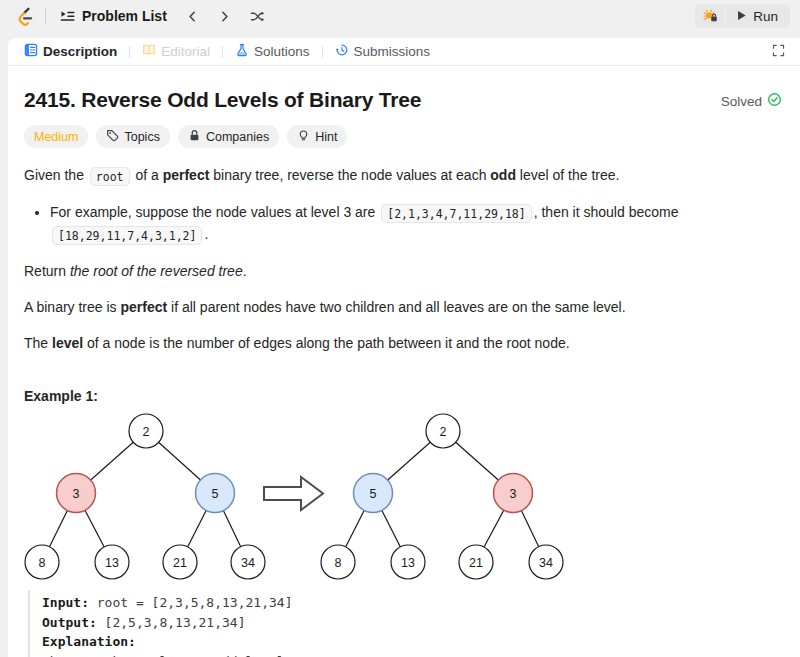 Image resolution: width=800 pixels, height=657 pixels. Describe the element at coordinates (412, 603) in the screenshot. I see `example-input-line: Input: root = [2,3,5,8,13,21,34]` at that location.